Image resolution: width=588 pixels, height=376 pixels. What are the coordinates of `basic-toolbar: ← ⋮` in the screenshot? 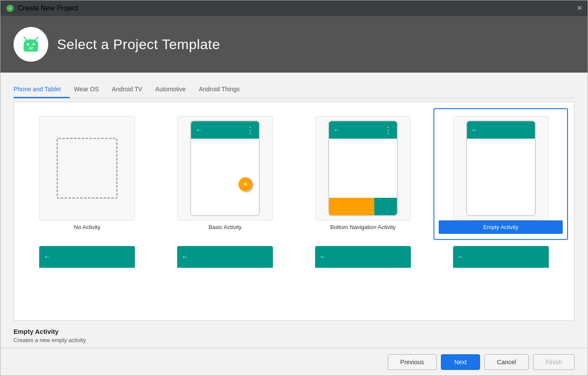 It's located at (225, 130).